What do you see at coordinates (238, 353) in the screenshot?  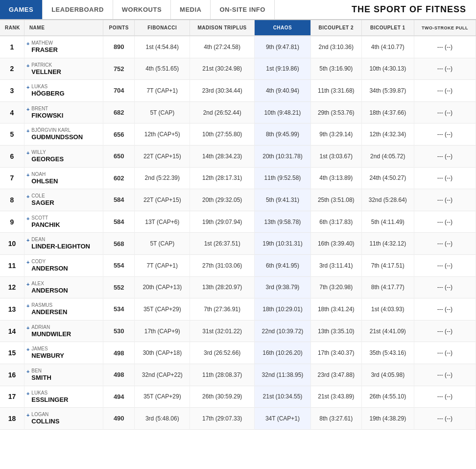 I see `table-row: 15 + JAMES NEWBURY 498 30th (CAP+18) 3rd…` at bounding box center [238, 353].